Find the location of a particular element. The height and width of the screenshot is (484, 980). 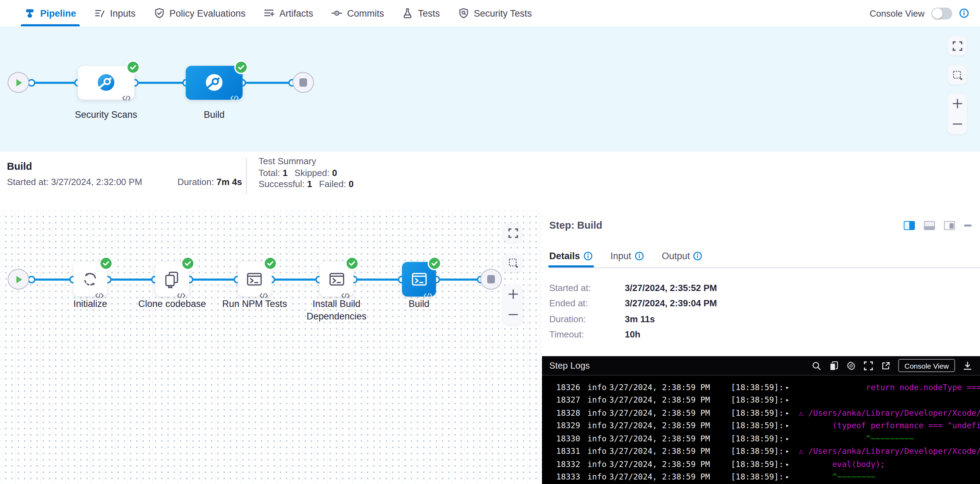

tab-inputs: Inputs is located at coordinates (115, 13).